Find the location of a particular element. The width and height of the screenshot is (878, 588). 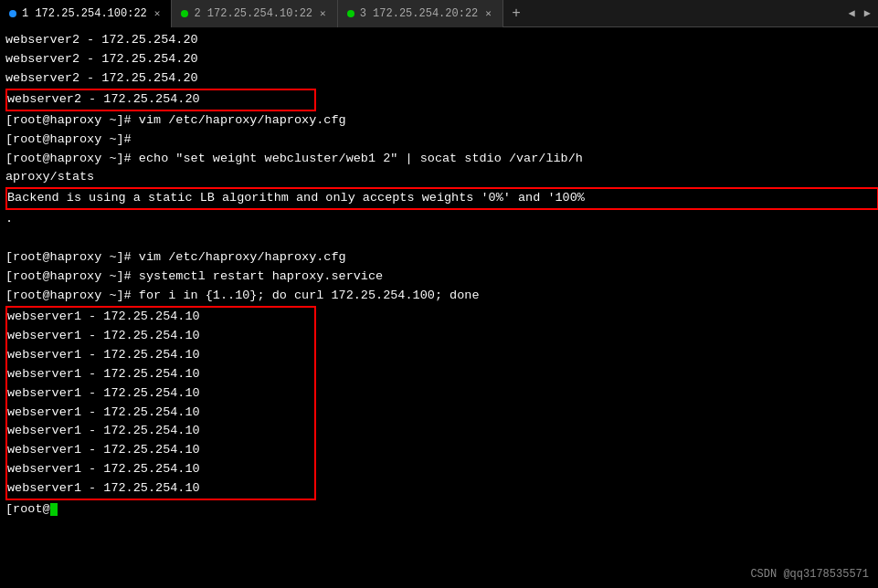

terminal-line: . is located at coordinates (439, 219).